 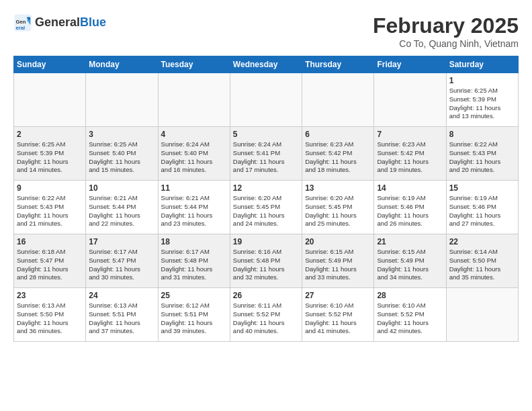 What do you see at coordinates (339, 64) in the screenshot?
I see `col-thursday: Thursday` at bounding box center [339, 64].